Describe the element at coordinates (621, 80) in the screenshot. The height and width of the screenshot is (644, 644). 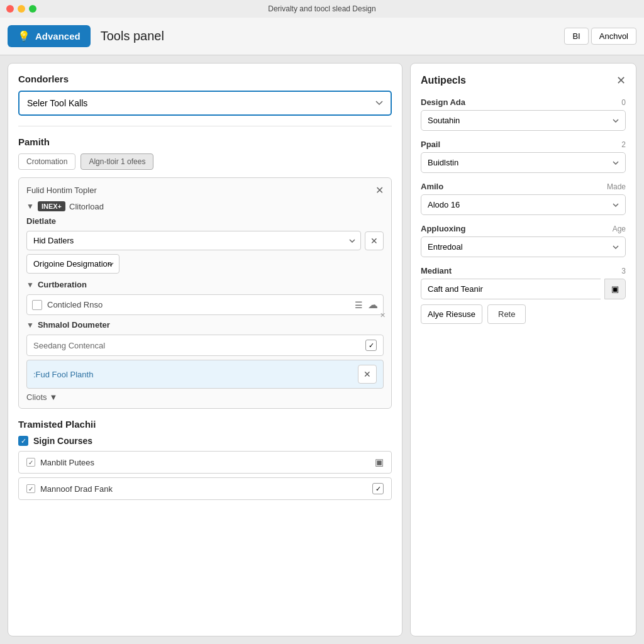
I see `right-close-button: ✕` at that location.